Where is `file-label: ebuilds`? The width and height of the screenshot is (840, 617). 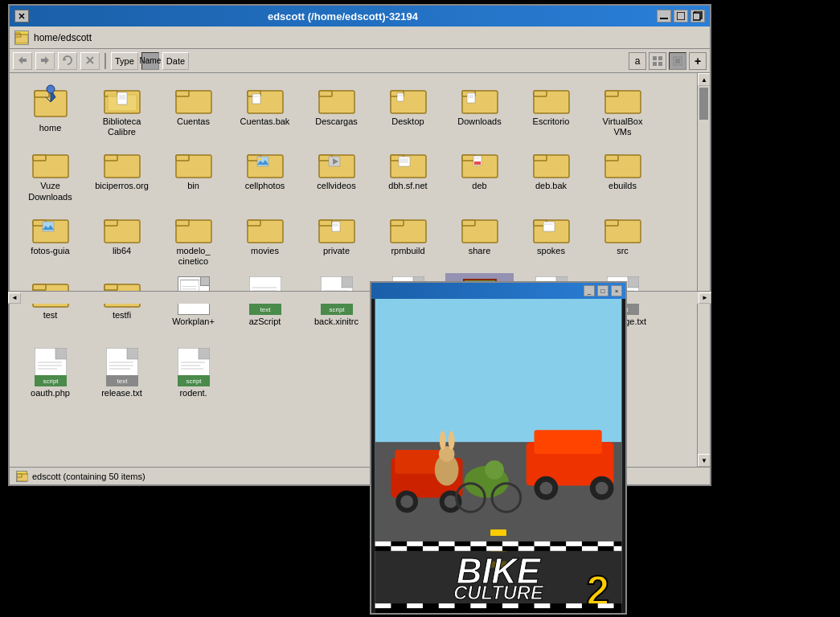
file-label: ebuilds is located at coordinates (622, 186).